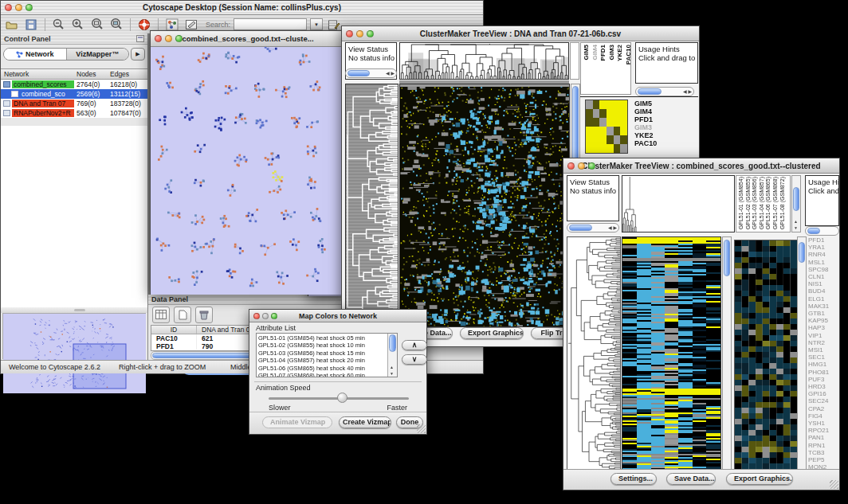 The width and height of the screenshot is (848, 504). I want to click on network-overview-canvas, so click(75, 354).